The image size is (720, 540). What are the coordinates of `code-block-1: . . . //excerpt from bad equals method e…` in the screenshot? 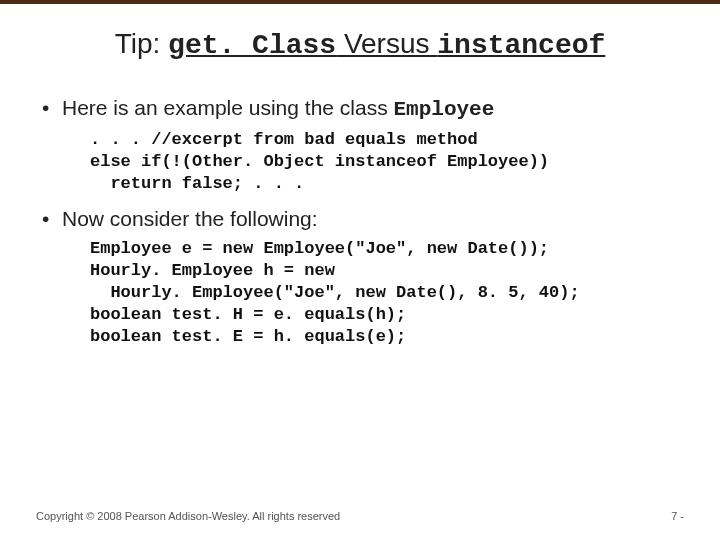 It's located at (387, 162).